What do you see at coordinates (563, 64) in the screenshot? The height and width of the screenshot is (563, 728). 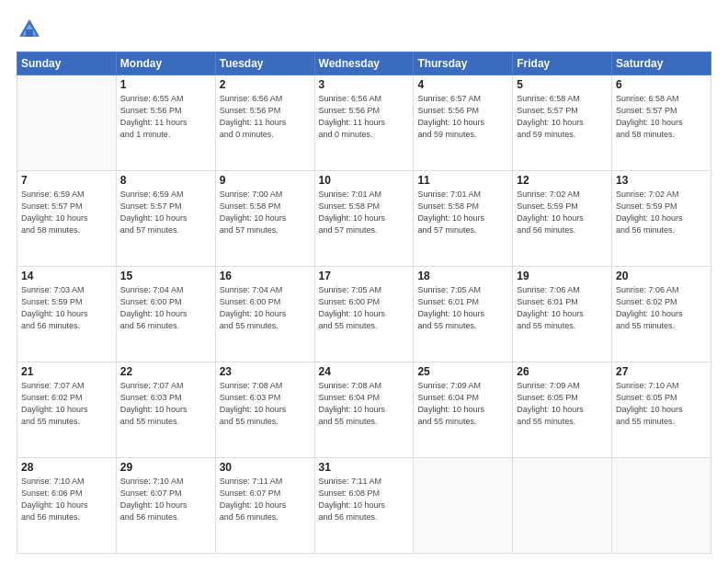 I see `weekday-header-friday: Friday` at bounding box center [563, 64].